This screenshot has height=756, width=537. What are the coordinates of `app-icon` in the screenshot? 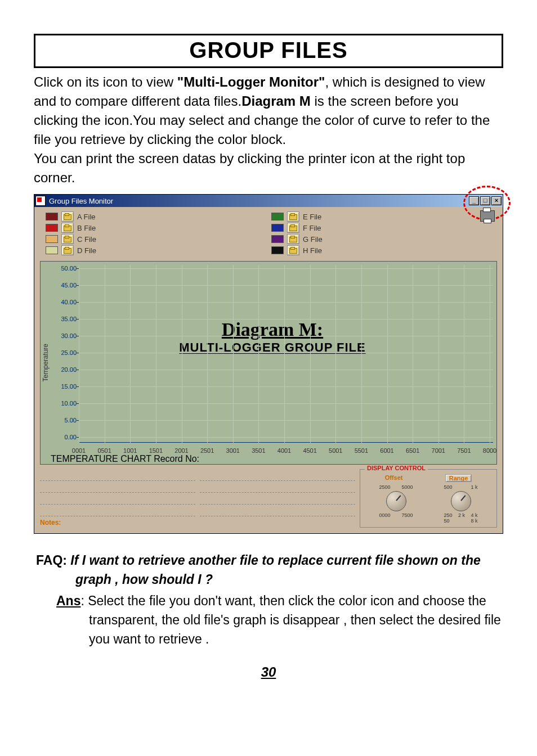 It's located at (41, 201).